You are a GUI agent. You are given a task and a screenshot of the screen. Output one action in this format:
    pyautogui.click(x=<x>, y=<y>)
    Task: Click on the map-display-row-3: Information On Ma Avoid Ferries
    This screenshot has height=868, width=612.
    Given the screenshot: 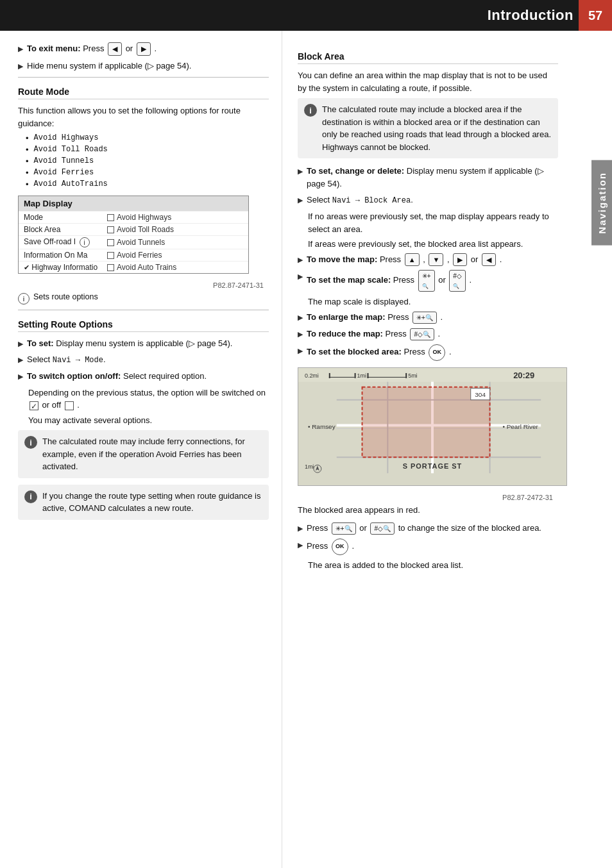 What is the action you would take?
    pyautogui.click(x=133, y=255)
    